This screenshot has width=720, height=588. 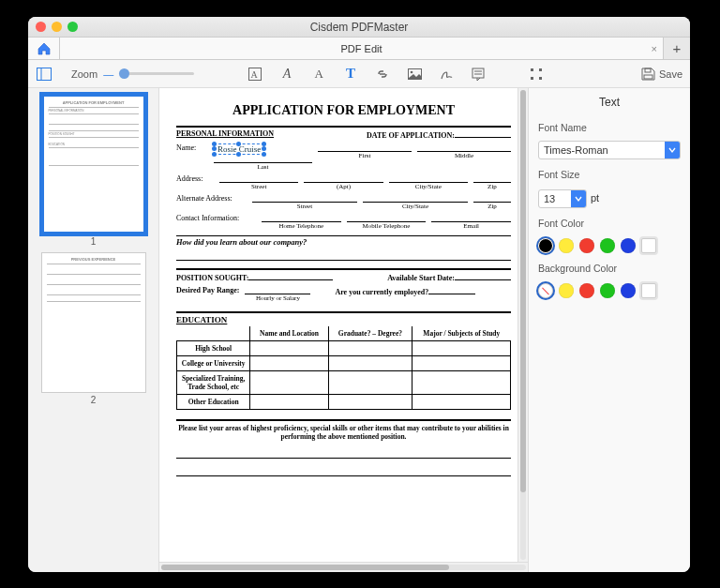 I want to click on thumbnail-page-number: 2, so click(x=94, y=400).